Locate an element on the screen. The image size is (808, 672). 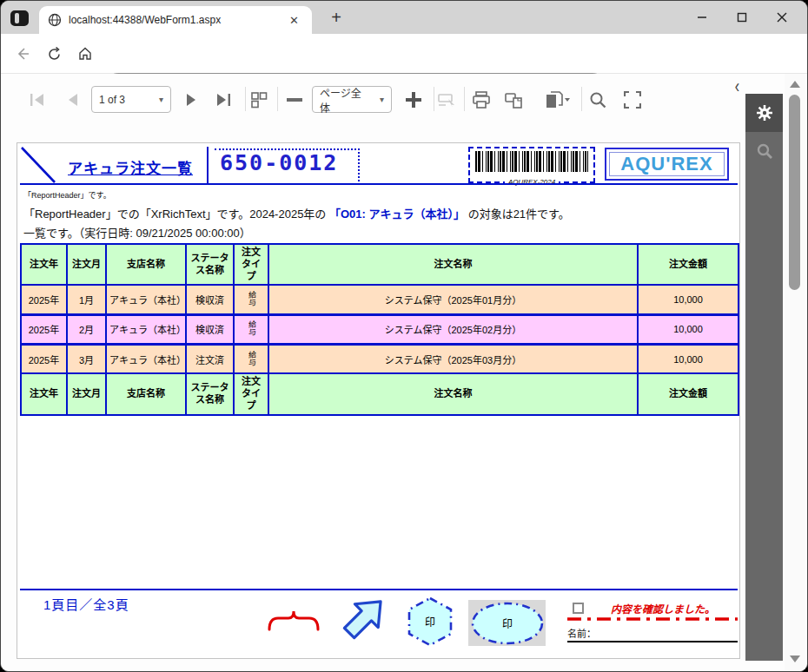
back-button is located at coordinates (23, 54).